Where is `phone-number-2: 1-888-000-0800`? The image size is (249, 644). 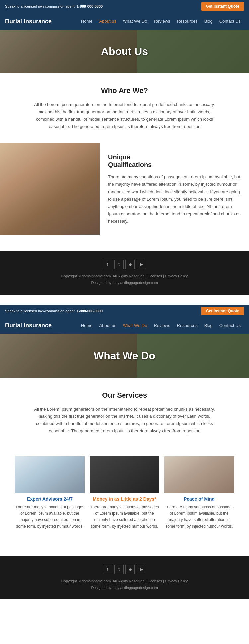
phone-number-2: 1-888-000-0800 is located at coordinates (90, 311).